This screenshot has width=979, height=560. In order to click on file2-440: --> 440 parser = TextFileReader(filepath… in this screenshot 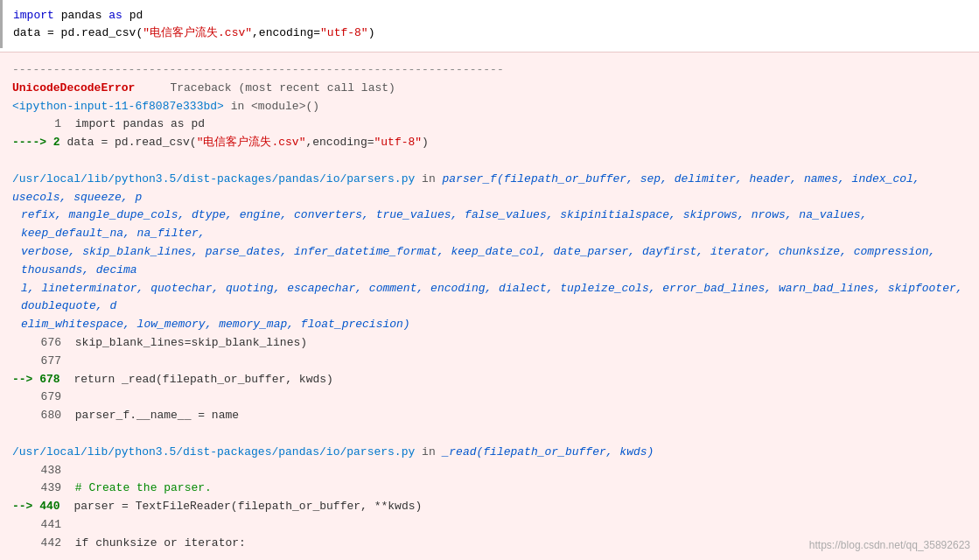, I will do `click(490, 508)`.